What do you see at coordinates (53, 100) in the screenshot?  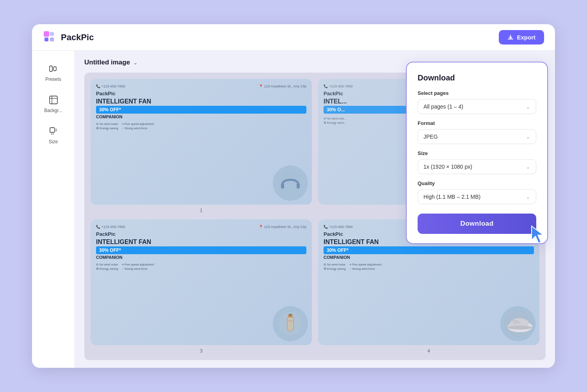 I see `background-icon` at bounding box center [53, 100].